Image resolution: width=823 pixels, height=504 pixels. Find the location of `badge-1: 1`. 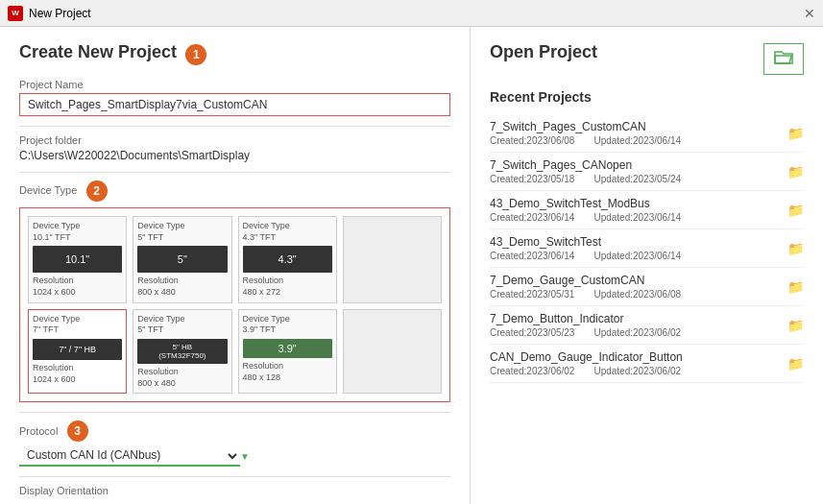

badge-1: 1 is located at coordinates (196, 55).